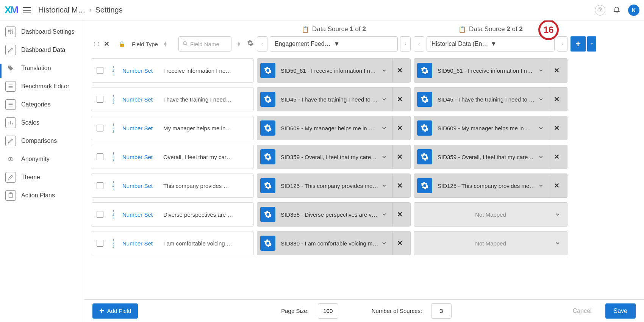 The width and height of the screenshot is (644, 322). I want to click on eye-icon, so click(11, 159).